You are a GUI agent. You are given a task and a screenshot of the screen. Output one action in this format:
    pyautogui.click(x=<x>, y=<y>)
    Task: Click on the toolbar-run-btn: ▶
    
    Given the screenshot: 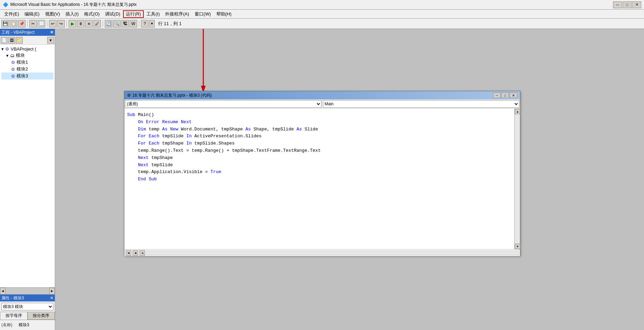 What is the action you would take?
    pyautogui.click(x=72, y=24)
    